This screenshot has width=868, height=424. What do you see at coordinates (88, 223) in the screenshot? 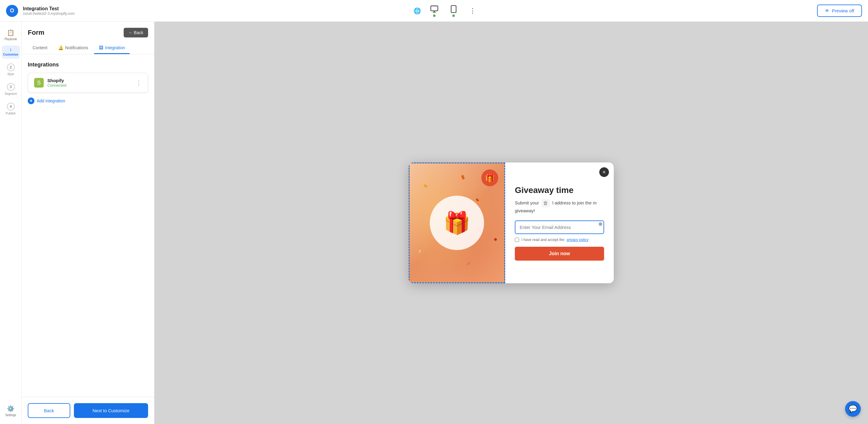
I see `form-panel: Form ← Back Content 🔔 Notifications 🖼 In…` at bounding box center [88, 223].